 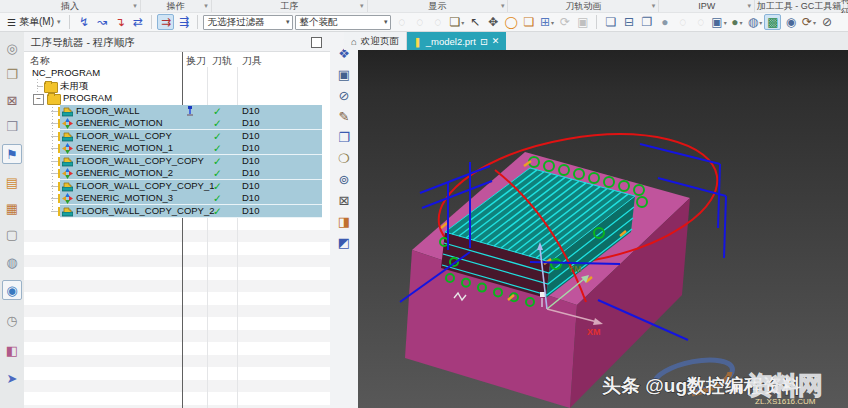 What do you see at coordinates (790, 22) in the screenshot?
I see `eye-view-icon: ◉` at bounding box center [790, 22].